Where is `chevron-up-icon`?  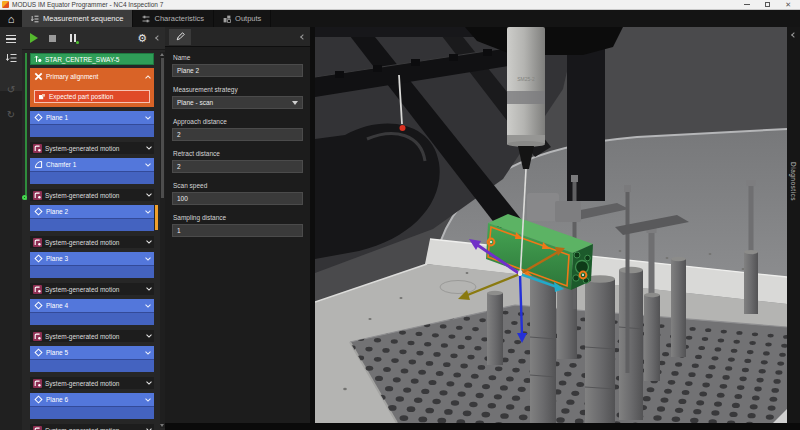
chevron-up-icon is located at coordinates (148, 78).